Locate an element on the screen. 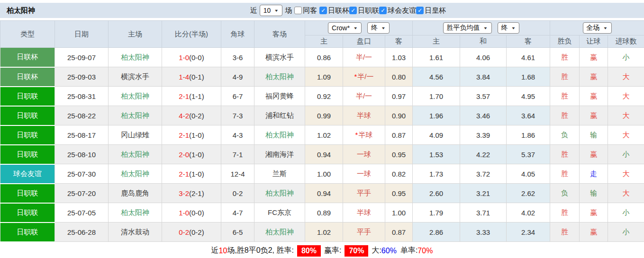 Image resolution: width=644 pixels, height=258 pixels. same-venue-checkbox-item: 同客 is located at coordinates (306, 10).